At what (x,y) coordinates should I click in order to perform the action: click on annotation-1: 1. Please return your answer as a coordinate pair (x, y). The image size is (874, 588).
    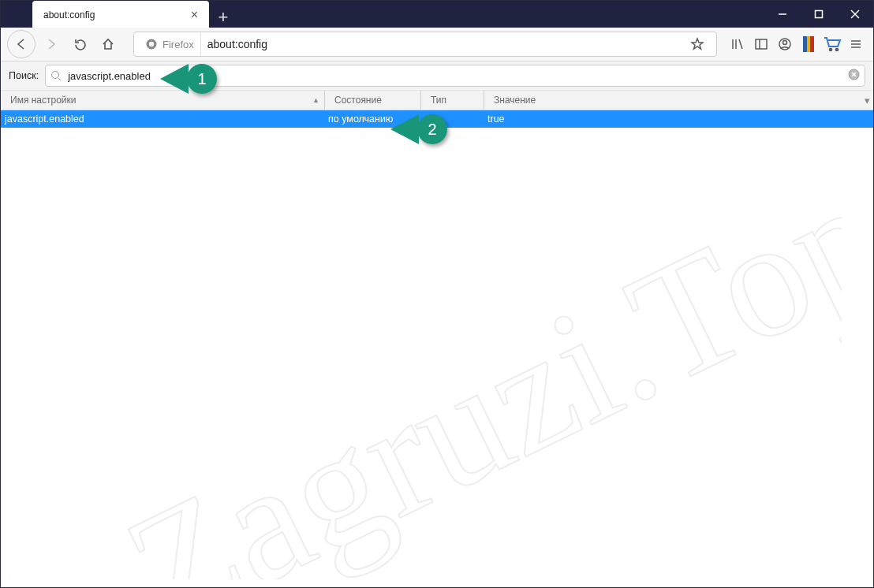
    Looking at the image, I should click on (202, 79).